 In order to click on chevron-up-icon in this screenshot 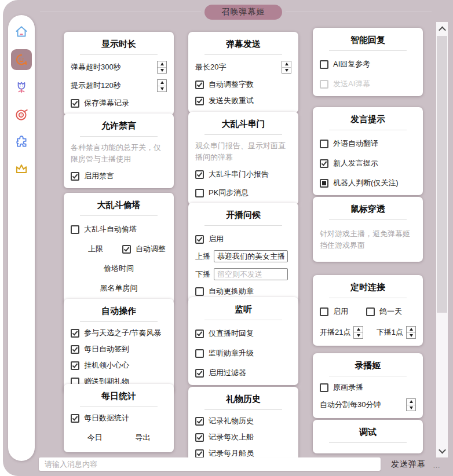, I will do `click(443, 30)`.